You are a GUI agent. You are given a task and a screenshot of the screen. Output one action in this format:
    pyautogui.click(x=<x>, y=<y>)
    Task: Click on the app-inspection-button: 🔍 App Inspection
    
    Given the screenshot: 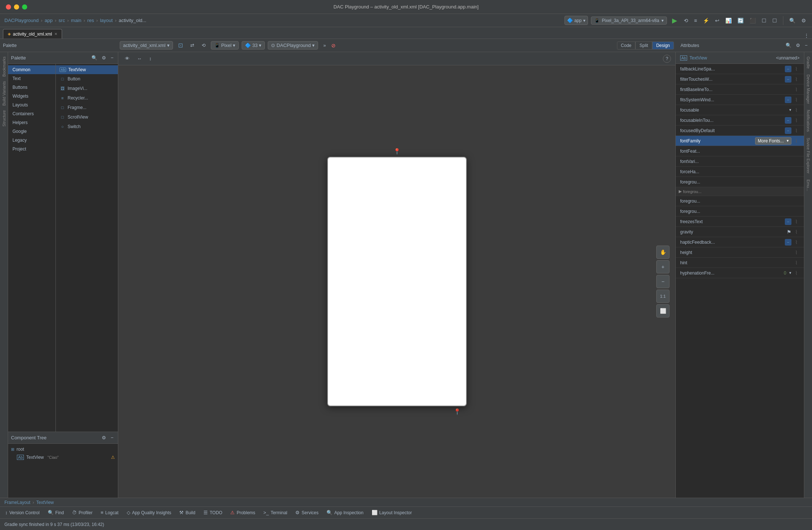 What is the action you would take?
    pyautogui.click(x=345, y=512)
    